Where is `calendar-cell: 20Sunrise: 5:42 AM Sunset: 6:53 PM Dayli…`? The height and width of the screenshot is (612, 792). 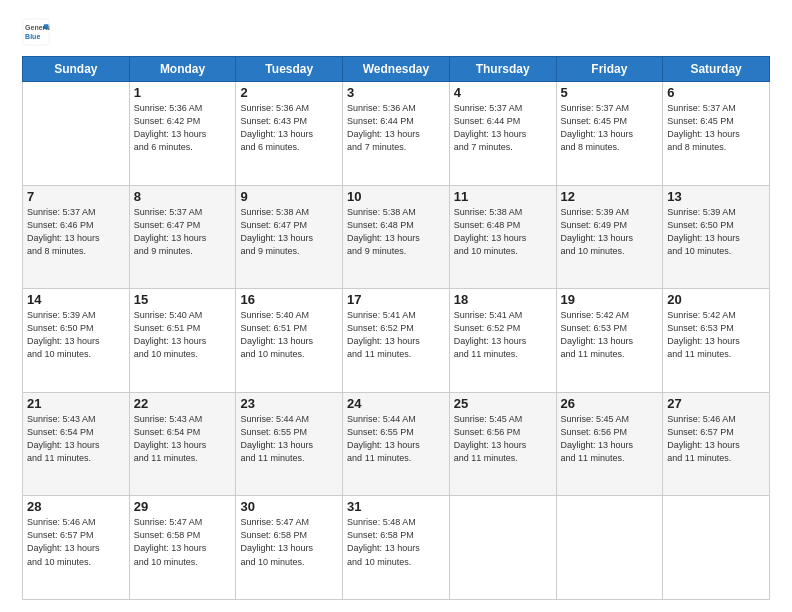 calendar-cell: 20Sunrise: 5:42 AM Sunset: 6:53 PM Dayli… is located at coordinates (716, 341).